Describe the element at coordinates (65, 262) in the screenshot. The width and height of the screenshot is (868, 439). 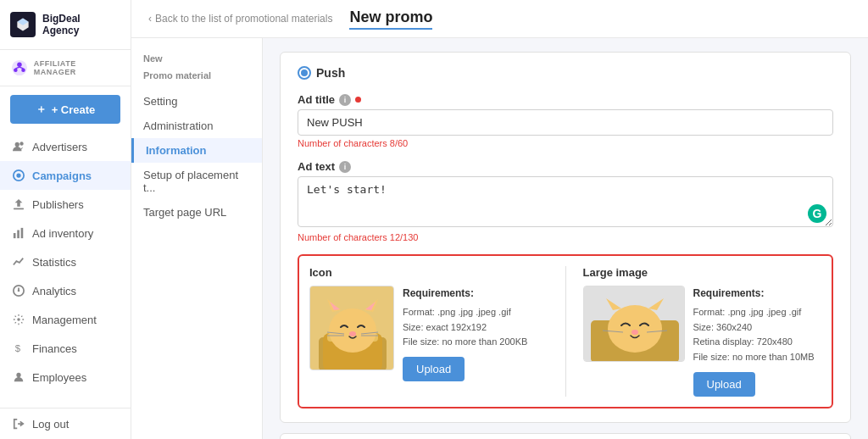
I see `sidebar-item-statistics: Statistics` at that location.